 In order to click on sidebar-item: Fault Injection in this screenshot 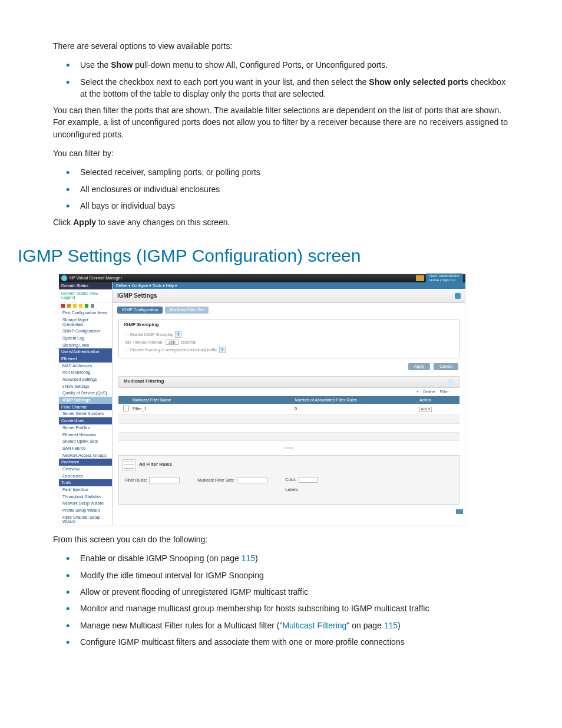, I will do `click(85, 490)`.